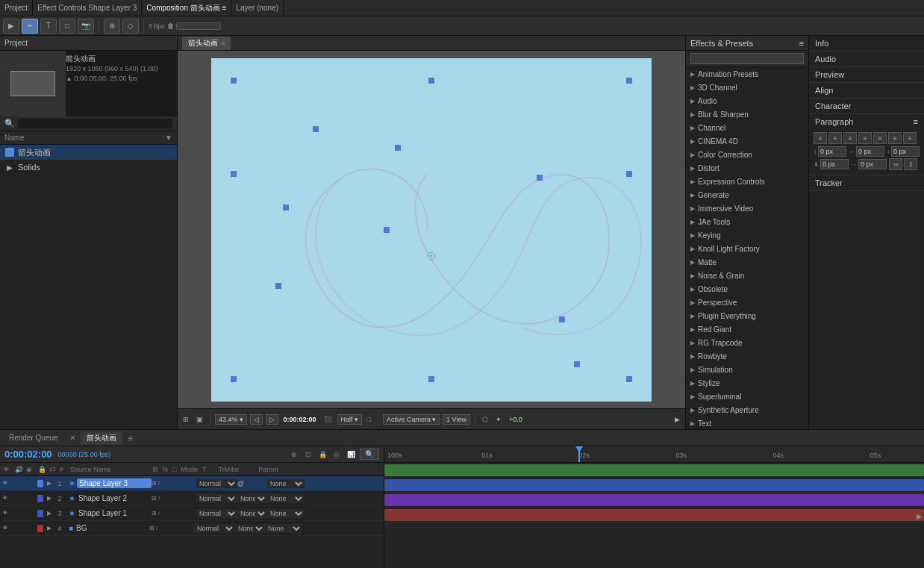 This screenshot has height=568, width=924. I want to click on layer-4-sw1: ⊞, so click(152, 528).